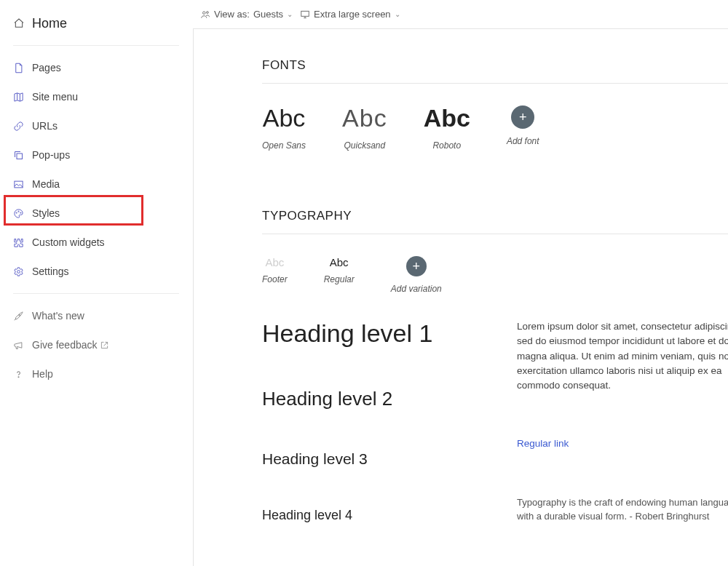 The height and width of the screenshot is (566, 728). What do you see at coordinates (460, 15) in the screenshot?
I see `topbar: View as: Guests ⌄ Extra large screen ⌄` at bounding box center [460, 15].